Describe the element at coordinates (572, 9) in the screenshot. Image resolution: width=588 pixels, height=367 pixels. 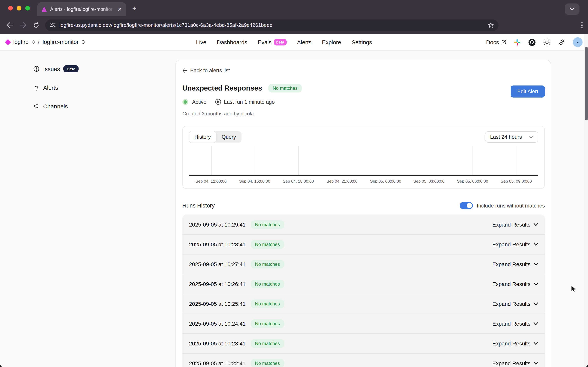
I see `tab-search-button` at that location.